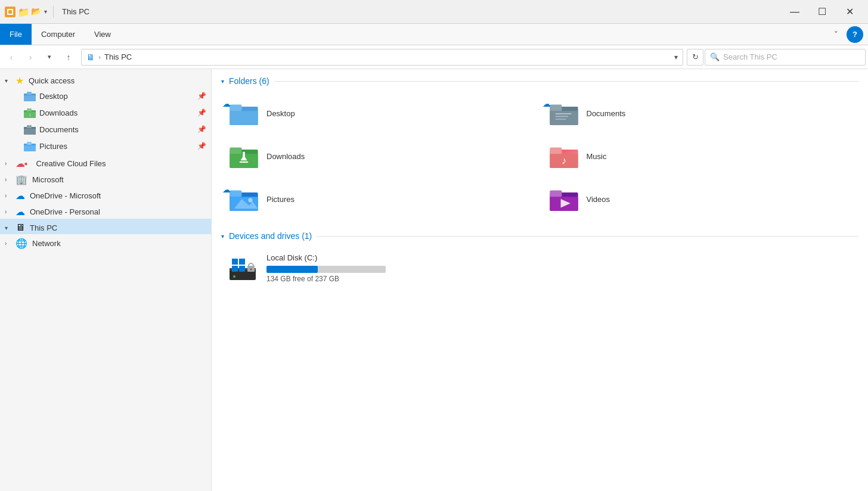 Image resolution: width=868 pixels, height=491 pixels. I want to click on close-button: ✕, so click(850, 12).